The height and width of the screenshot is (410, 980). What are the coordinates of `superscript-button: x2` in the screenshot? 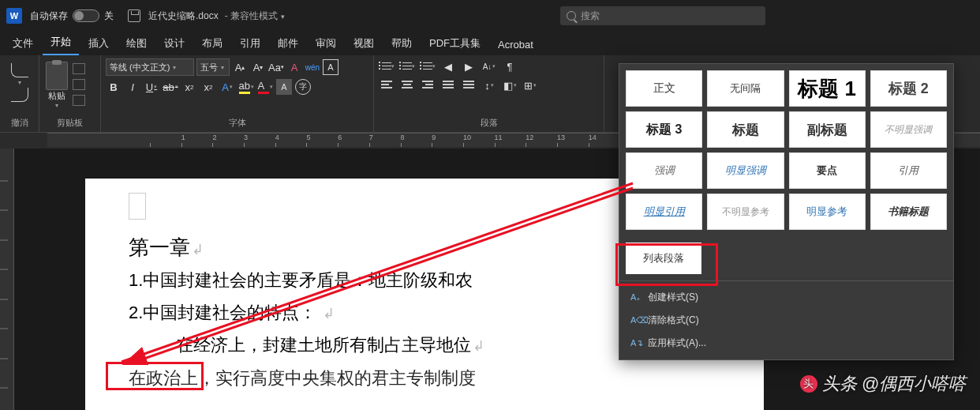 It's located at (208, 87).